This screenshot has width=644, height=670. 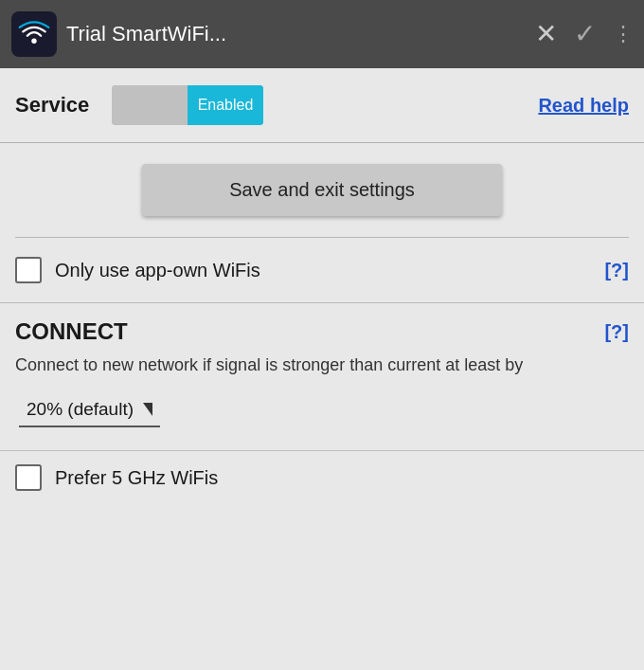 What do you see at coordinates (583, 34) in the screenshot?
I see `title-actions: ✕ ✓ ⋮` at bounding box center [583, 34].